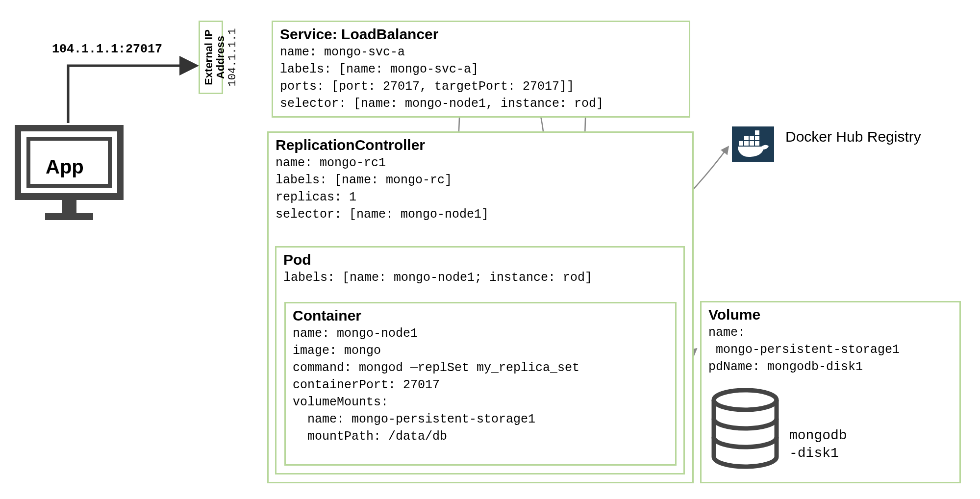  What do you see at coordinates (131, 94) in the screenshot?
I see `arrow-app-to-service` at bounding box center [131, 94].